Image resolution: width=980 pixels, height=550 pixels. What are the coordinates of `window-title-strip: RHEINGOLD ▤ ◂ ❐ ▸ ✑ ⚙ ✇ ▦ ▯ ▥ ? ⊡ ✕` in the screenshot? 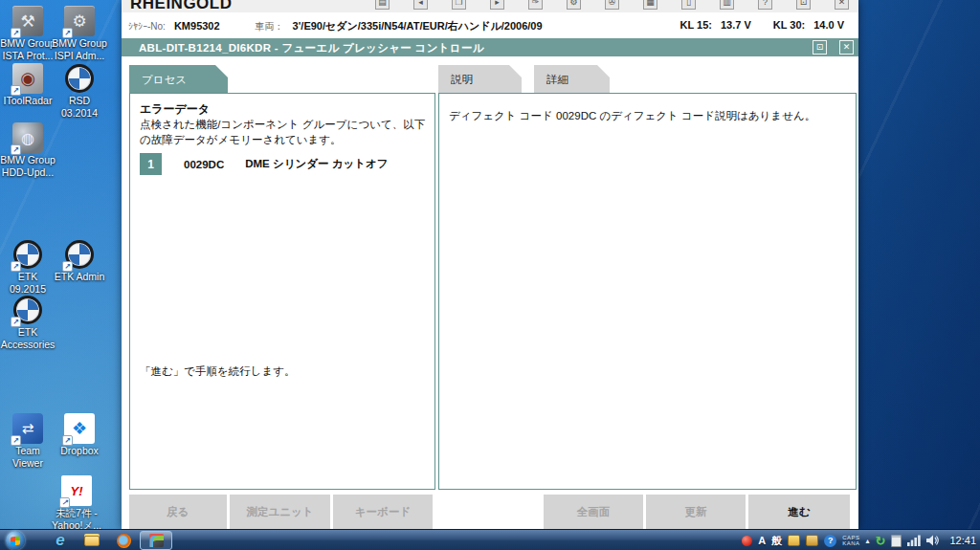 It's located at (490, 6).